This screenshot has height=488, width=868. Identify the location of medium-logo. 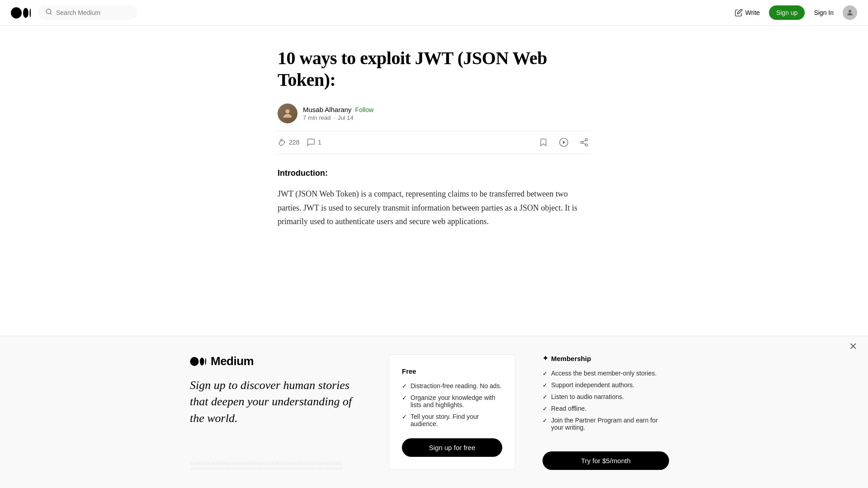
(21, 13).